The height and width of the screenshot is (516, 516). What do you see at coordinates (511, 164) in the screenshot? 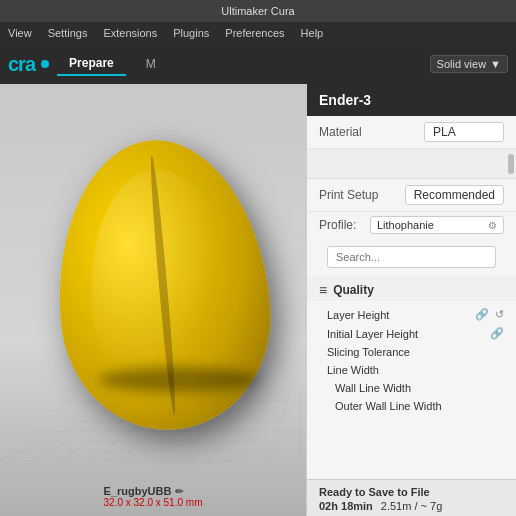
I see `scrollbar-handle` at bounding box center [511, 164].